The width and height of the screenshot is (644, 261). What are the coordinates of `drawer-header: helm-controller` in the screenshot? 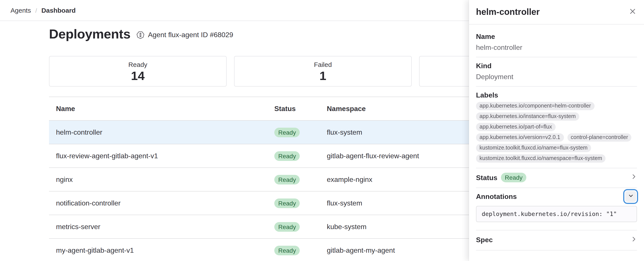 It's located at (556, 12).